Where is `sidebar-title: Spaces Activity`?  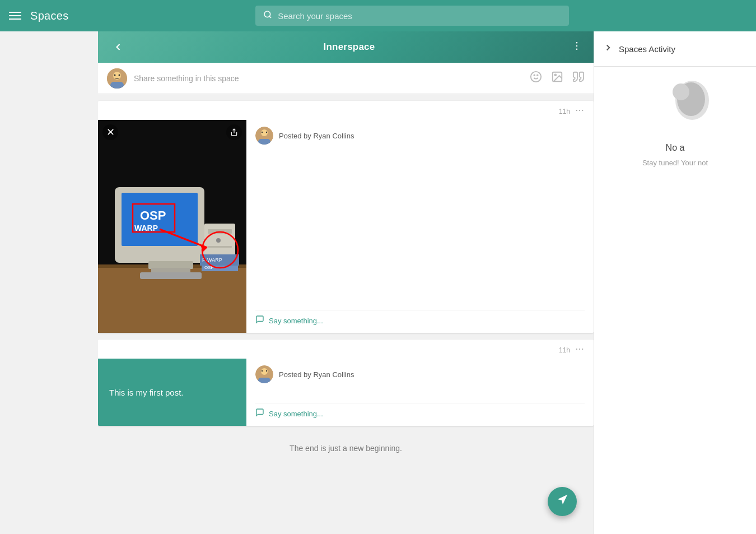 sidebar-title: Spaces Activity is located at coordinates (647, 49).